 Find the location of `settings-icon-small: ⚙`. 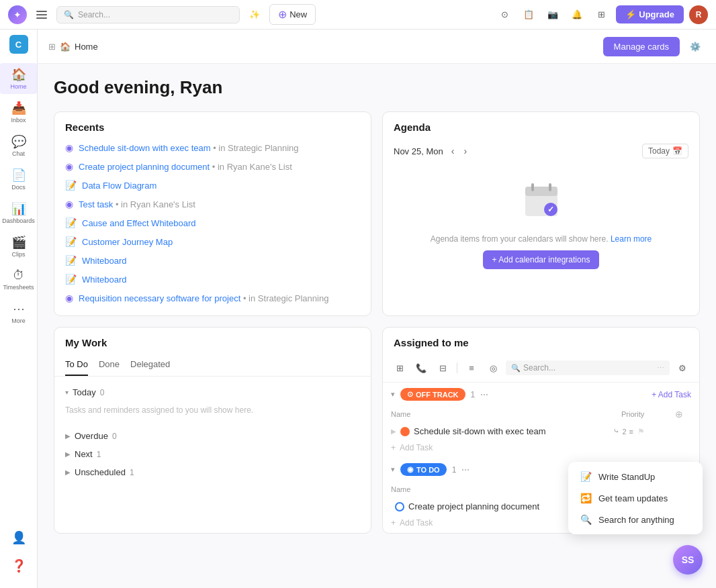

settings-icon-small: ⚙ is located at coordinates (682, 368).